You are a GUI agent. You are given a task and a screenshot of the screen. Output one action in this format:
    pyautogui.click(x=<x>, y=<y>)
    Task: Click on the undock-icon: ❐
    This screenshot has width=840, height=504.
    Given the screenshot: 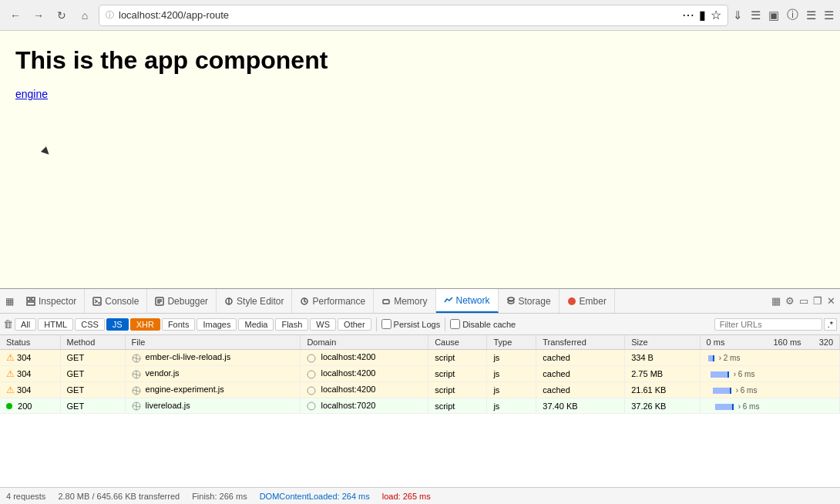 What is the action you would take?
    pyautogui.click(x=818, y=301)
    